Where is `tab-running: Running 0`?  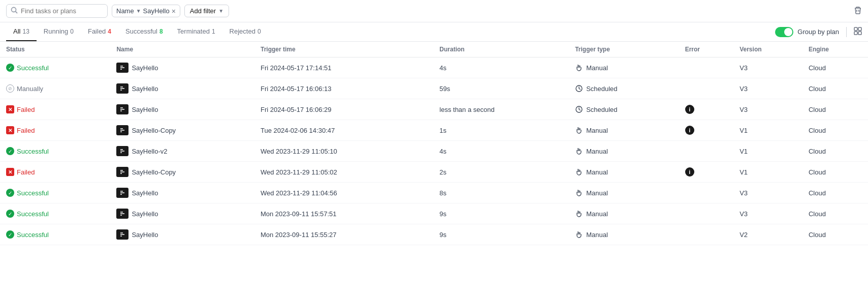
tab-running: Running 0 is located at coordinates (59, 32).